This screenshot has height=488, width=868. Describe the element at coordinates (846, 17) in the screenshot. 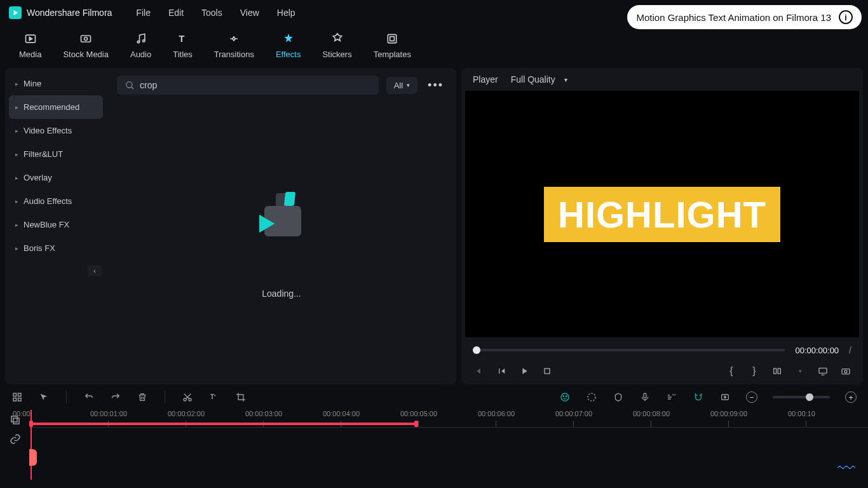

I see `info-icon: i` at that location.